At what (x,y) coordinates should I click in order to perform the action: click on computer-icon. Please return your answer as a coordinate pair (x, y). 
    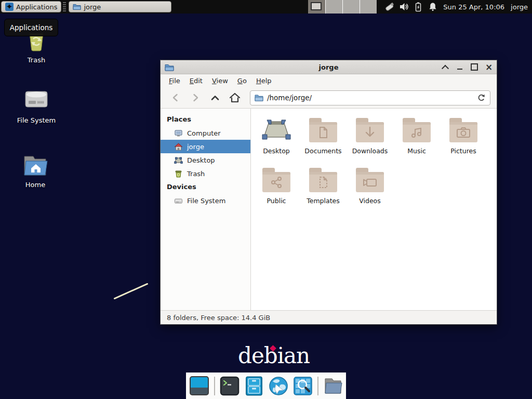
    Looking at the image, I should click on (179, 133).